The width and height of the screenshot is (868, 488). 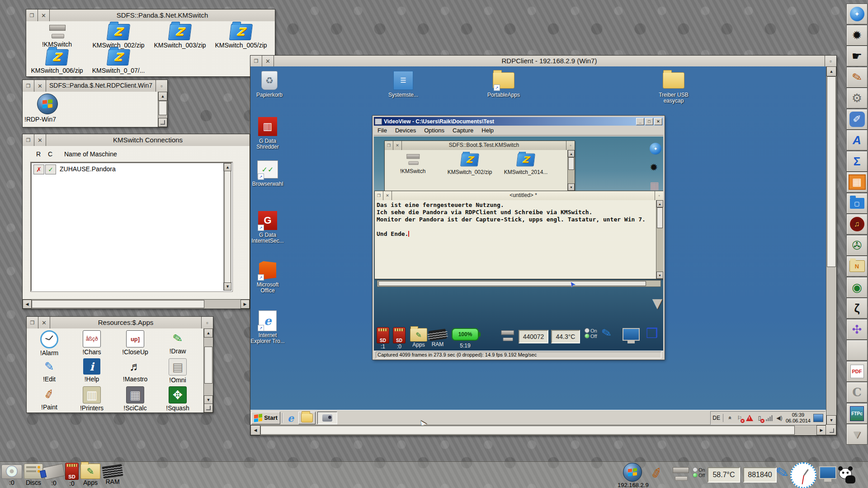 I want to click on app-maestro: ♬ !Maestro, so click(x=135, y=371).